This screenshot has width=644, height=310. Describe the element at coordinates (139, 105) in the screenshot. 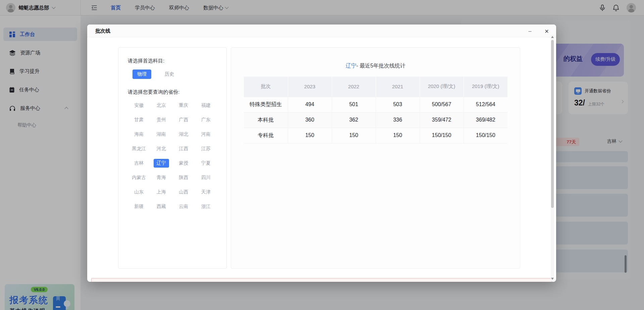

I see `province-option: 安徽` at that location.